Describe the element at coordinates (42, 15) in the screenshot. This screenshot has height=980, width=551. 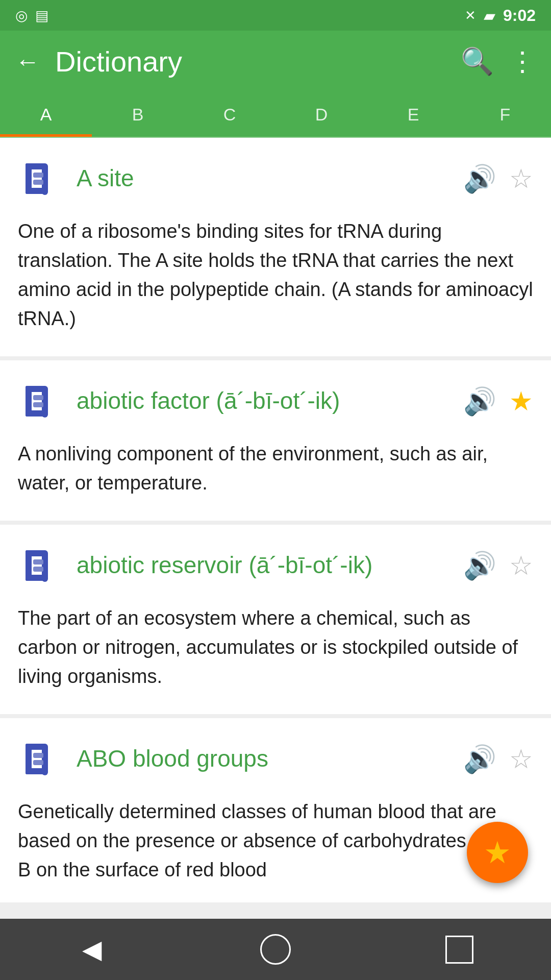
I see `sim-icon: ▤` at that location.